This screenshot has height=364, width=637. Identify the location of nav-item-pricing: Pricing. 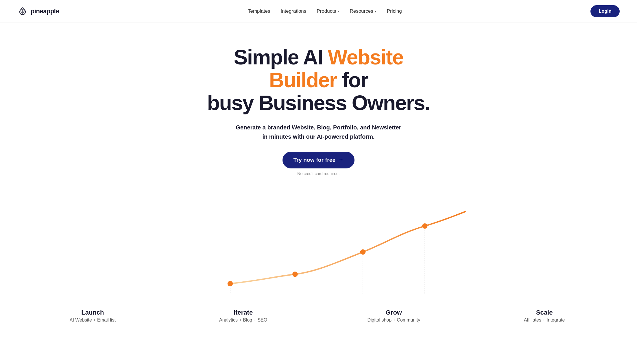
(394, 11).